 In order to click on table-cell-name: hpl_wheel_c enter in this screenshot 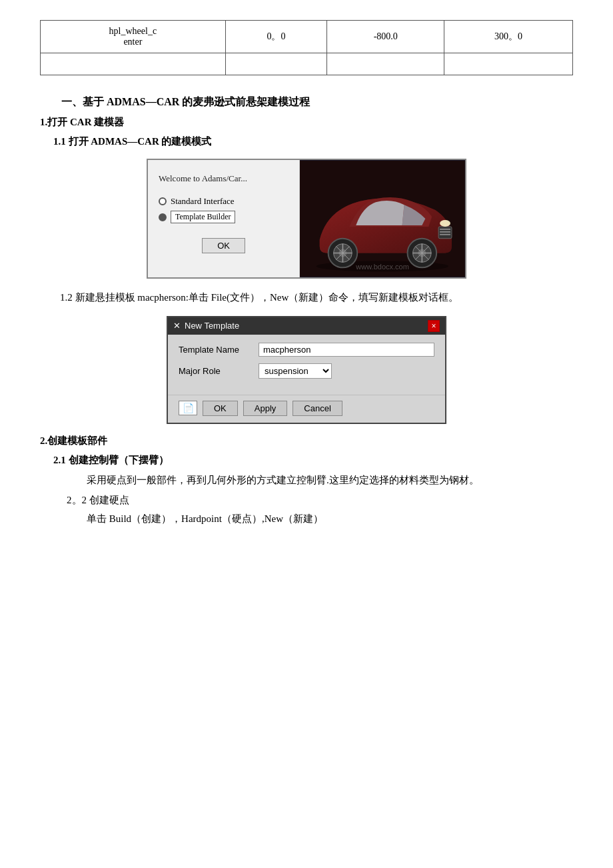, I will do `click(133, 37)`.